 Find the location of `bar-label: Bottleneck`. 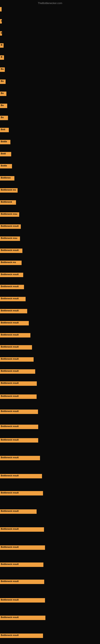

bar-label: Bottleneck is located at coordinates (8, 202).